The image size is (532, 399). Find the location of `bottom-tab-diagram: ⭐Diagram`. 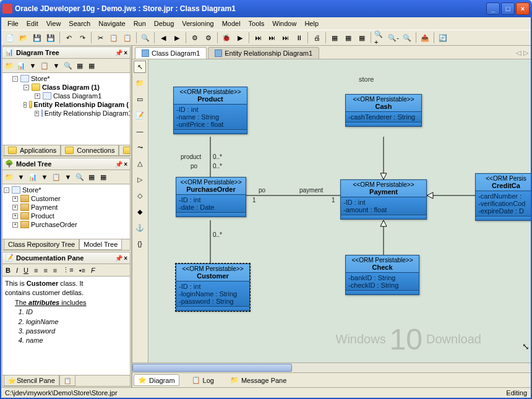

bottom-tab-diagram: ⭐Diagram is located at coordinates (157, 380).